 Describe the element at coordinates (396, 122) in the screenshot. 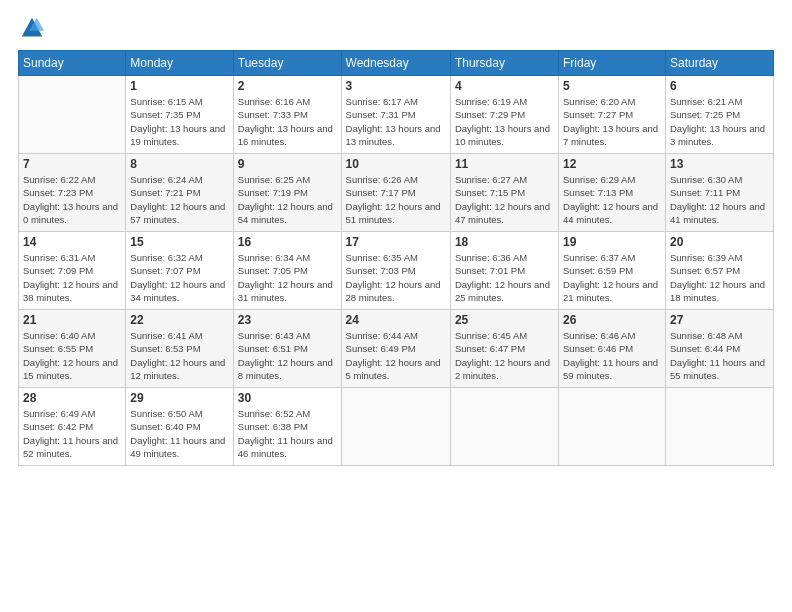

I see `day-detail: Sunrise: 6:17 AMSunset: 7:31 PMDaylight:…` at that location.